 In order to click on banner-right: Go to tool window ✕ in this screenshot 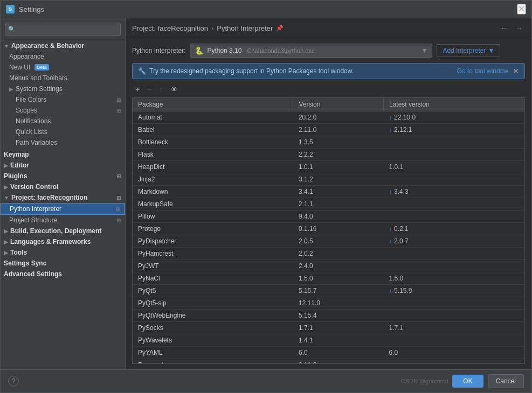, I will do `click(488, 71)`.